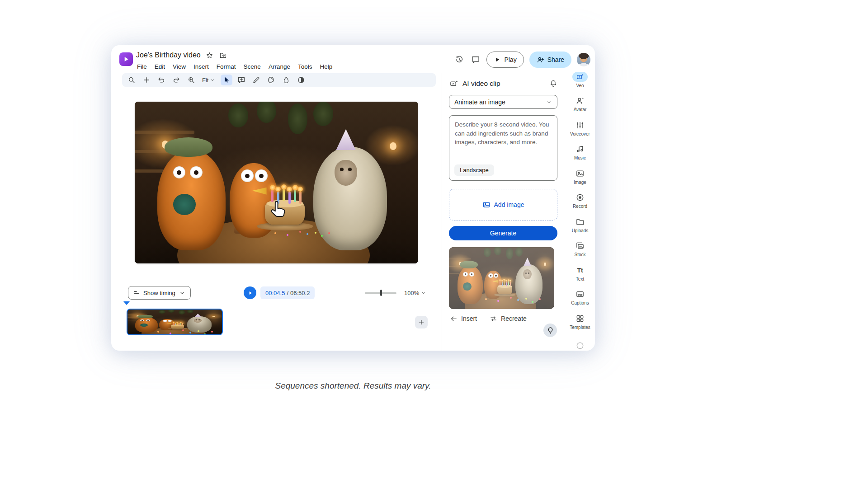 The image size is (868, 488). Describe the element at coordinates (580, 270) in the screenshot. I see `text-icon: Tt` at that location.